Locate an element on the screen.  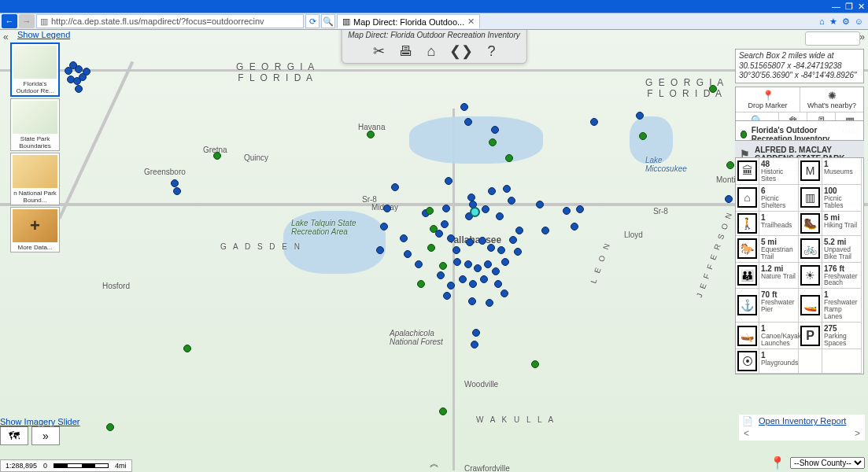
search-button: 🔍 is located at coordinates (328, 21).